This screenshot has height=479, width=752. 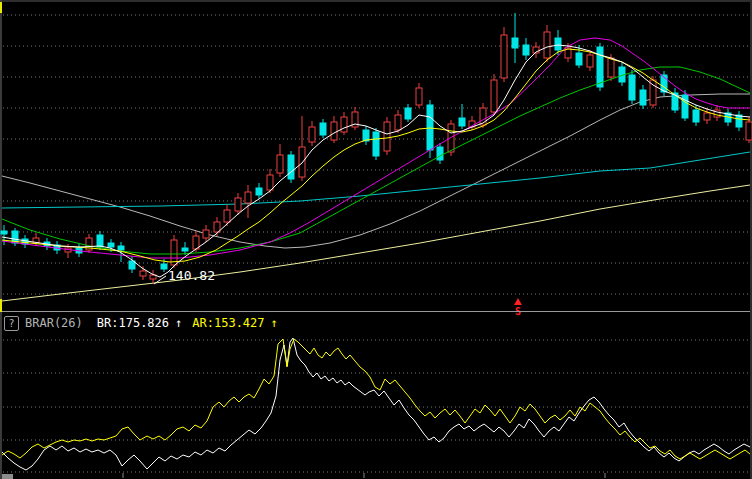 I want to click on bottom-left-handle, so click(x=8, y=476).